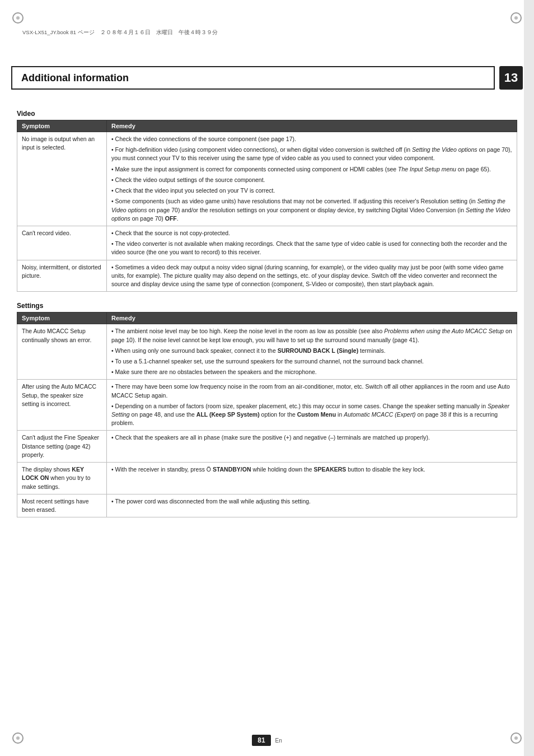  What do you see at coordinates (516, 18) in the screenshot?
I see `corner-deco-tr` at bounding box center [516, 18].